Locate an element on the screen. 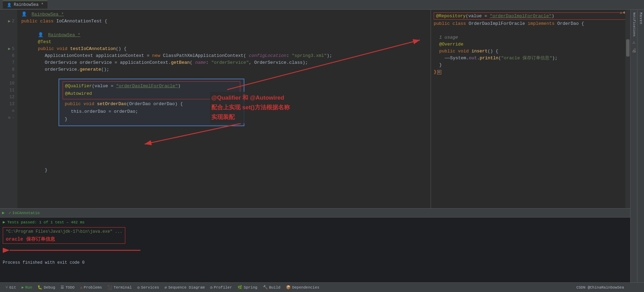 This screenshot has width=644, height=292. git-icon: ⑂ is located at coordinates (7, 288).